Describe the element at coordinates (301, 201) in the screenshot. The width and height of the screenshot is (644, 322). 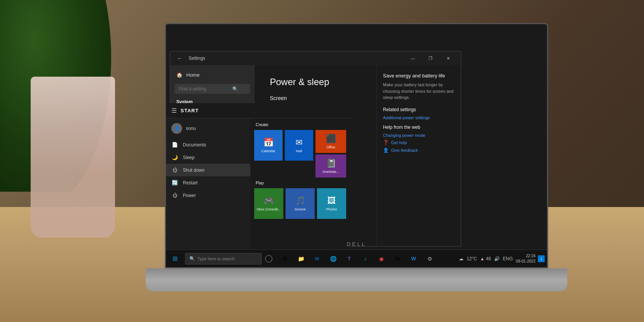
I see `groove-tile-icon: 🎵` at that location.